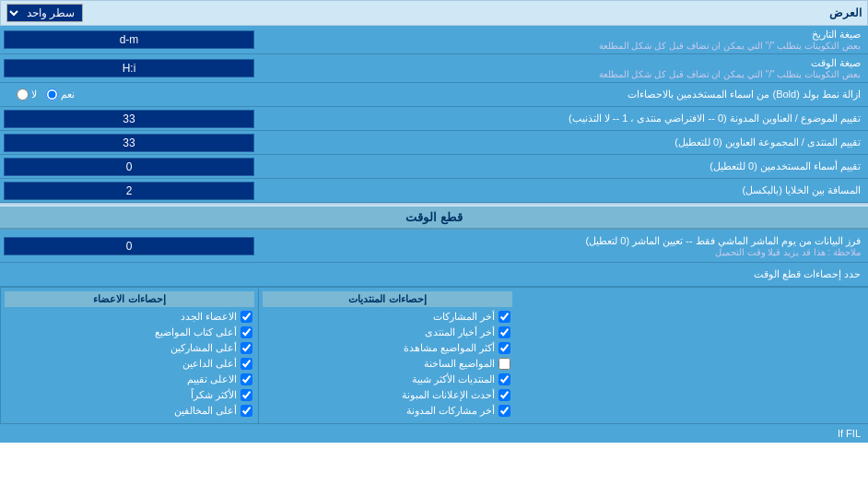 Image resolution: width=868 pixels, height=497 pixels. Describe the element at coordinates (563, 190) in the screenshot. I see `cell-spacing-label: المسافة بين الخلايا (بالبكسل)` at that location.